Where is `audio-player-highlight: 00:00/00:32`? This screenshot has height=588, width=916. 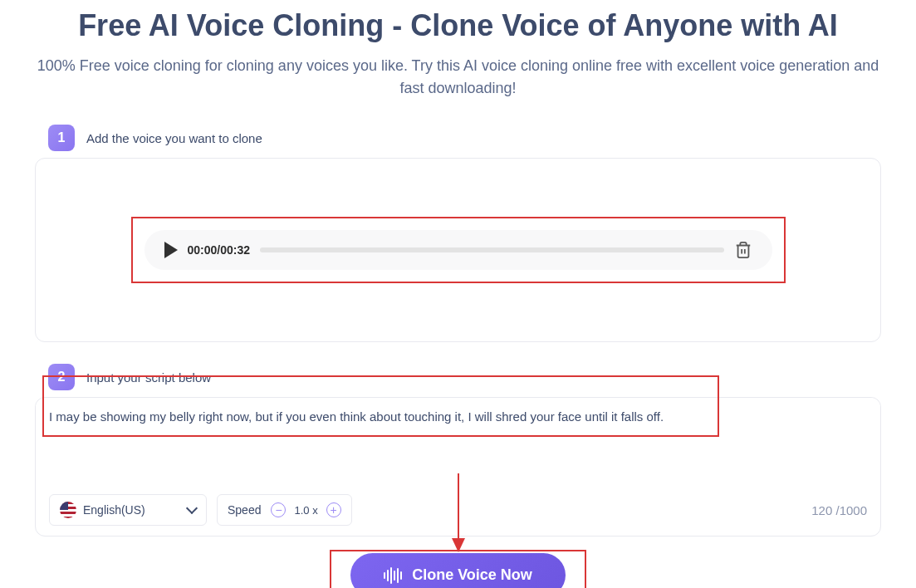 audio-player-highlight: 00:00/00:32 is located at coordinates (458, 250).